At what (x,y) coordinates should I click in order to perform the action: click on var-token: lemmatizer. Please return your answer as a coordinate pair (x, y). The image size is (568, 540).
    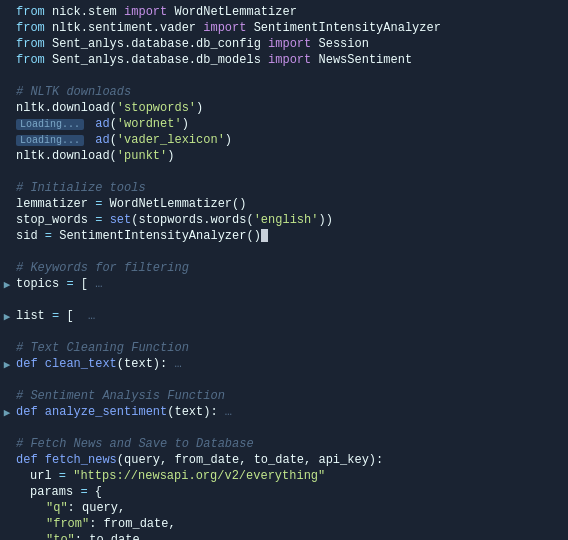
    Looking at the image, I should click on (56, 204).